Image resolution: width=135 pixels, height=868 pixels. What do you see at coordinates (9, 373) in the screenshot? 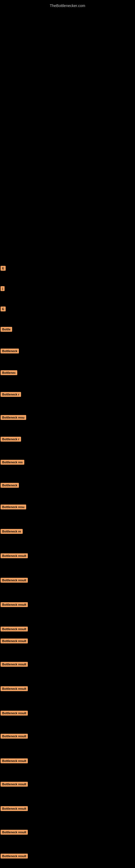
I see `bottleneck-result-item: Bottlenec` at bounding box center [9, 373].